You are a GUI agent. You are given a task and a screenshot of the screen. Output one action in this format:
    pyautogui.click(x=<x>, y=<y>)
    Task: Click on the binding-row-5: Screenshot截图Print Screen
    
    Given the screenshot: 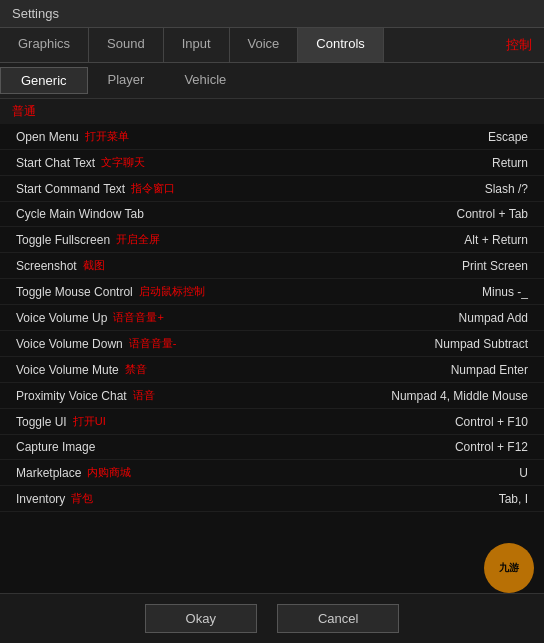 What is the action you would take?
    pyautogui.click(x=272, y=266)
    